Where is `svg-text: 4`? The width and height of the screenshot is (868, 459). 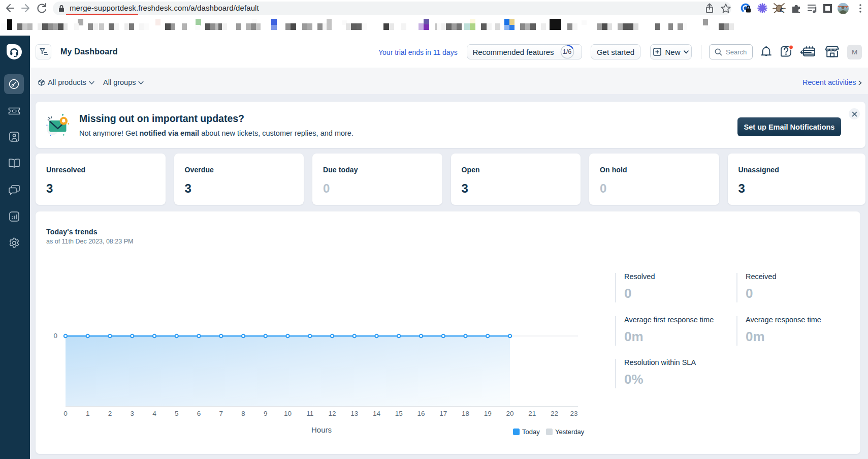
svg-text: 4 is located at coordinates (154, 414).